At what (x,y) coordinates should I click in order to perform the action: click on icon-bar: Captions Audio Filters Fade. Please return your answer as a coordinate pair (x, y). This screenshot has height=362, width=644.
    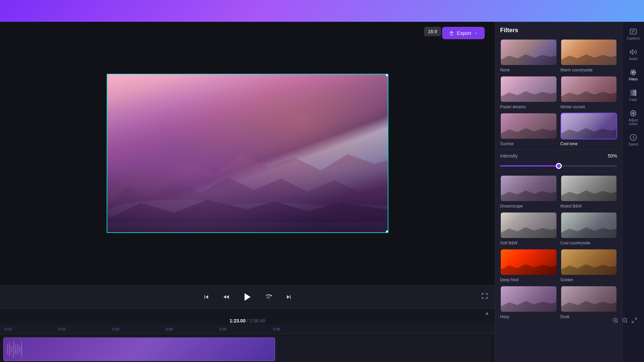
    Looking at the image, I should click on (633, 192).